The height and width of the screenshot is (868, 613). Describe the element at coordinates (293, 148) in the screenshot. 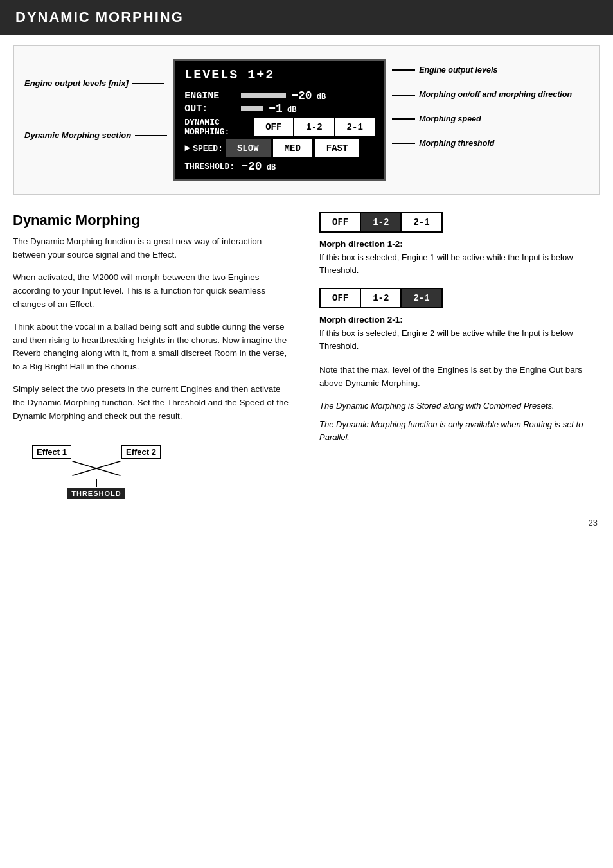

I see `speed-med: MED` at that location.